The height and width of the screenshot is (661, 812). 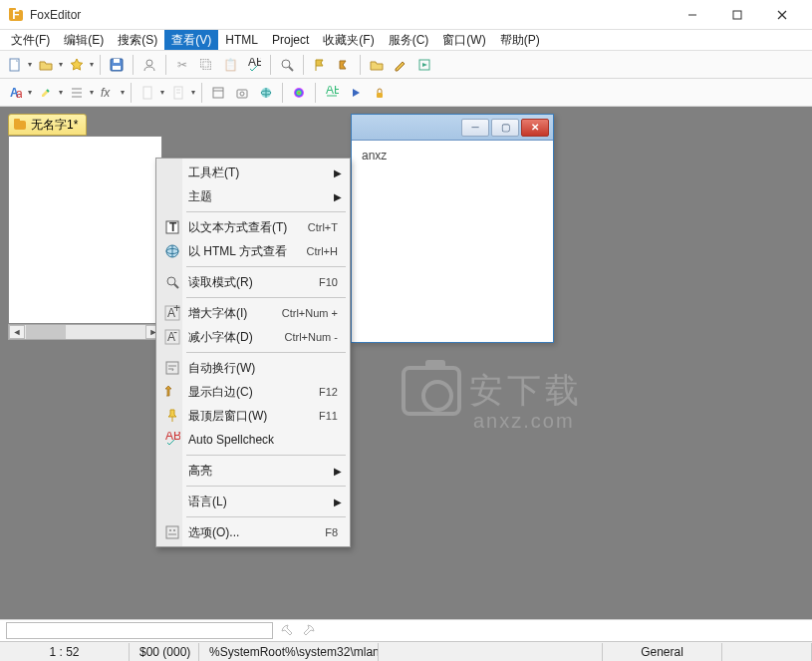 What do you see at coordinates (193, 93) in the screenshot?
I see `doc2-dropdown: ▾` at bounding box center [193, 93].